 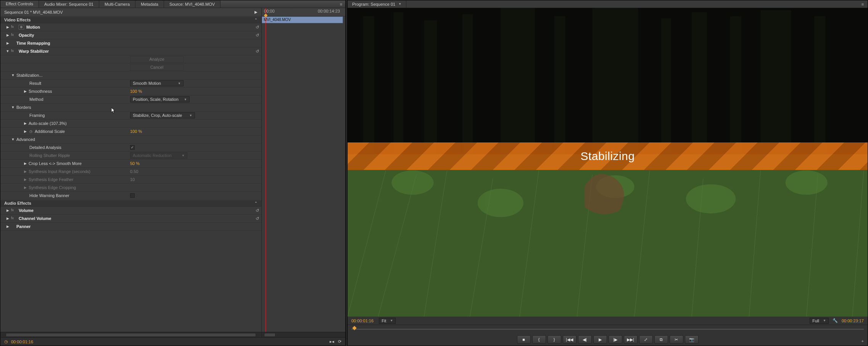 What do you see at coordinates (340, 341) in the screenshot?
I see `loop-icon: ⟳` at bounding box center [340, 341].